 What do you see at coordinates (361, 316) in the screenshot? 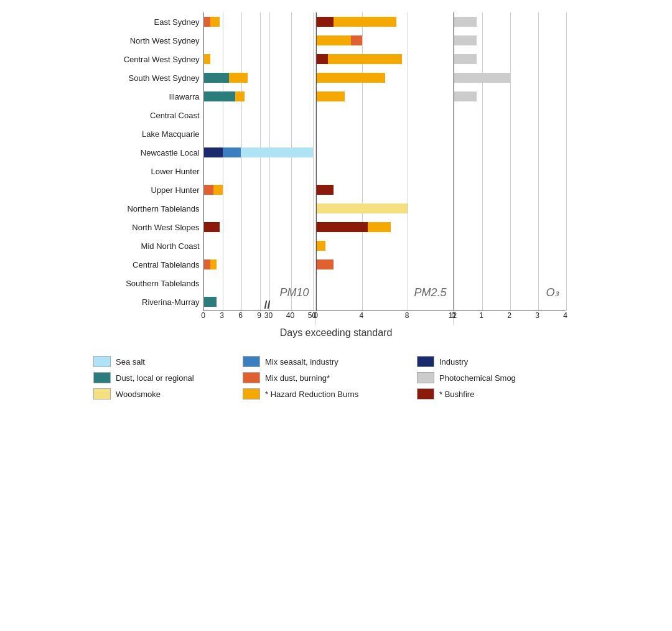
I see `x-tick-label: 4` at bounding box center [361, 316].